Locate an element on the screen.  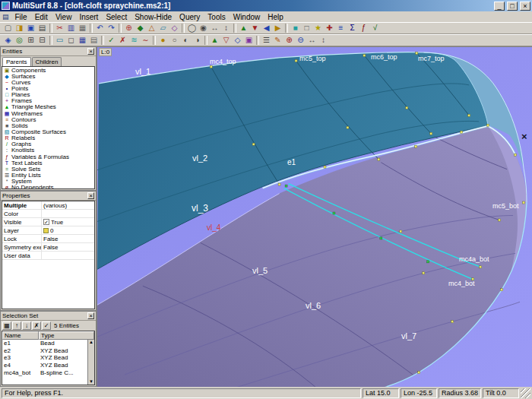
property-row-color: Color is located at coordinates (49, 214).